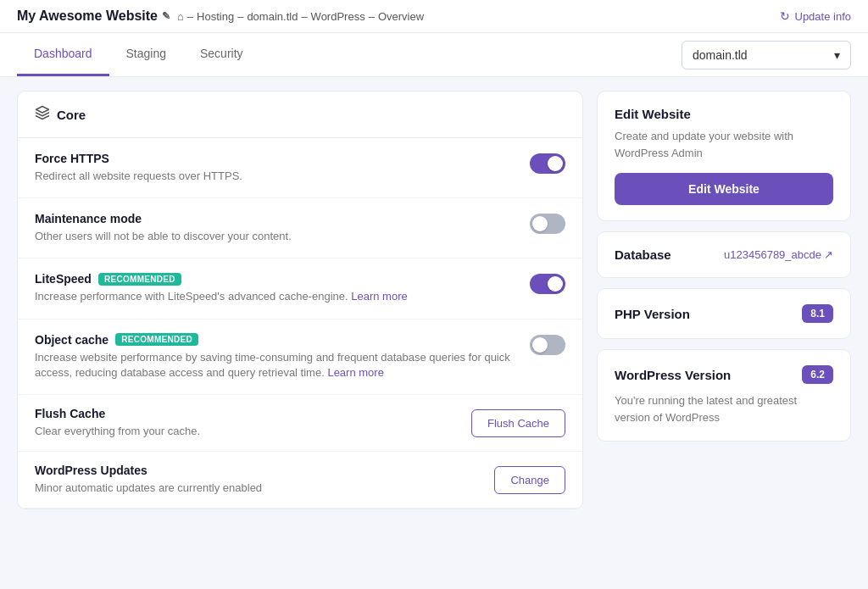  Describe the element at coordinates (371, 17) in the screenshot. I see `breadcrumb-sep4: –` at that location.